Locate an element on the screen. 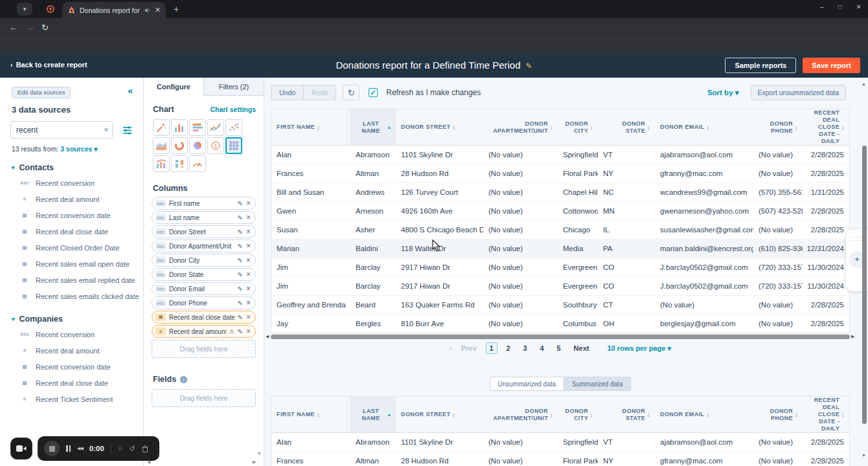 This screenshot has width=868, height=466. refresh-button: ↻ is located at coordinates (351, 93).